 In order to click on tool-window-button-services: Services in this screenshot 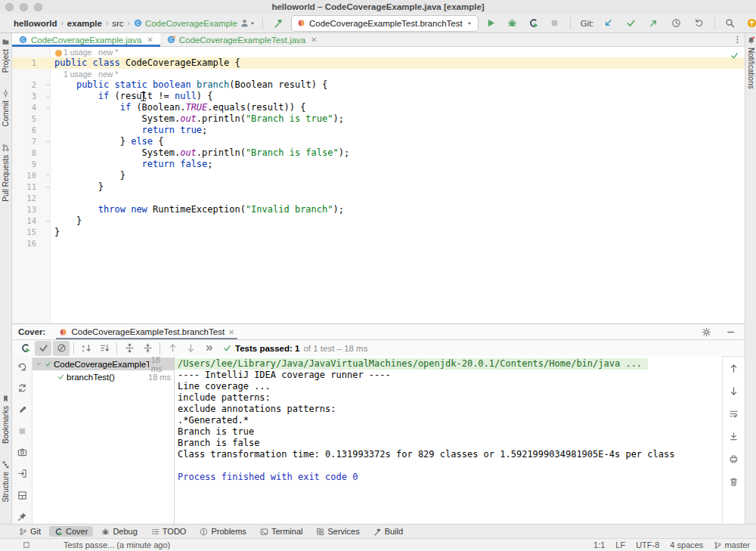, I will do `click(337, 531)`.